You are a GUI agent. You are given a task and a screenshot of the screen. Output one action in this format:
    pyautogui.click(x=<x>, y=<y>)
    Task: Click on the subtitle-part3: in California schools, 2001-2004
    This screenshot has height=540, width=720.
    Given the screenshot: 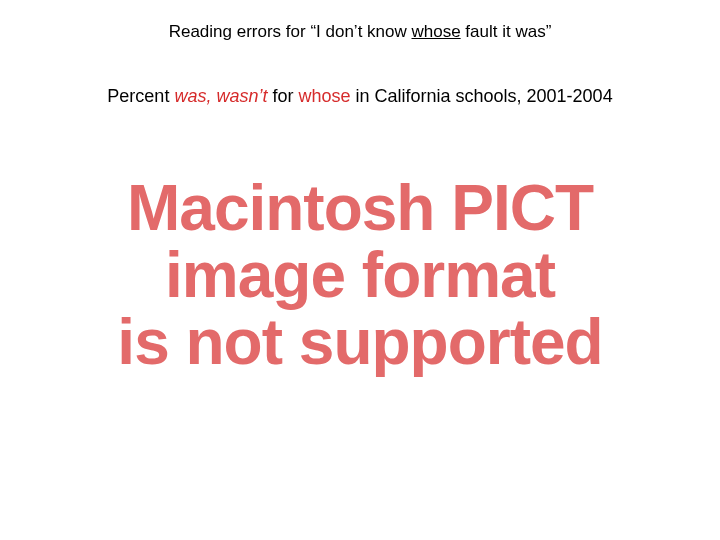 What is the action you would take?
    pyautogui.click(x=481, y=96)
    